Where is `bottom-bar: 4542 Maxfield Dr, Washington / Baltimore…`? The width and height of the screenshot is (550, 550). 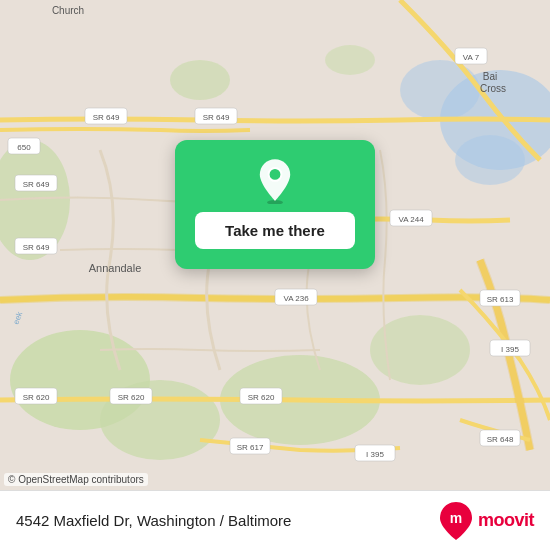 bottom-bar: 4542 Maxfield Dr, Washington / Baltimore… is located at coordinates (275, 520).